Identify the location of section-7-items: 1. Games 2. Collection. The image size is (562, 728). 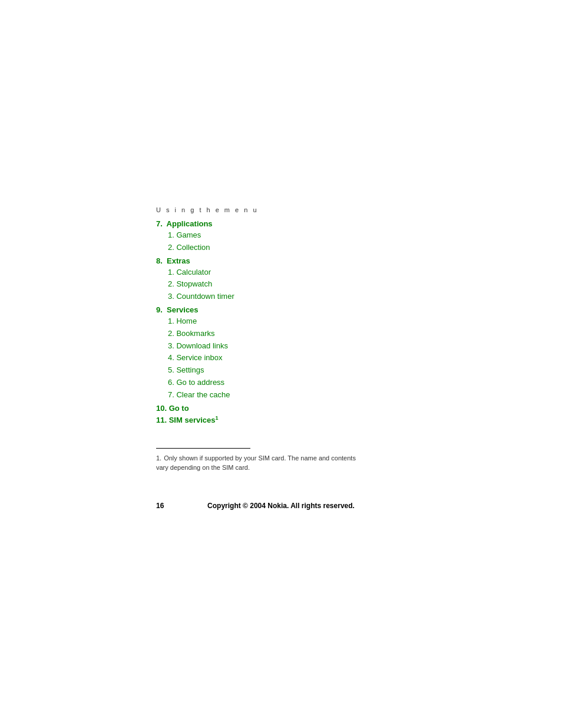
(283, 242).